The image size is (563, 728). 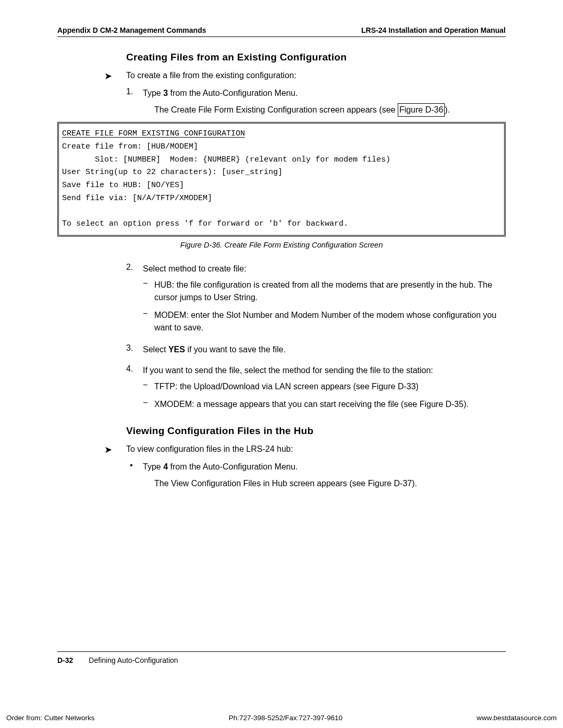 I want to click on terminal-line: Slot: [NUMBER] Modem: {NUMBER} (relevant…, so click(x=226, y=159).